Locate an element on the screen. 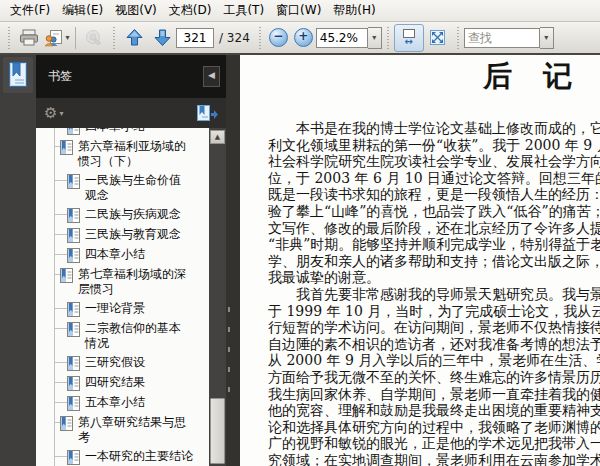  sidebar-options-row: ⚙ ▾ is located at coordinates (131, 113).